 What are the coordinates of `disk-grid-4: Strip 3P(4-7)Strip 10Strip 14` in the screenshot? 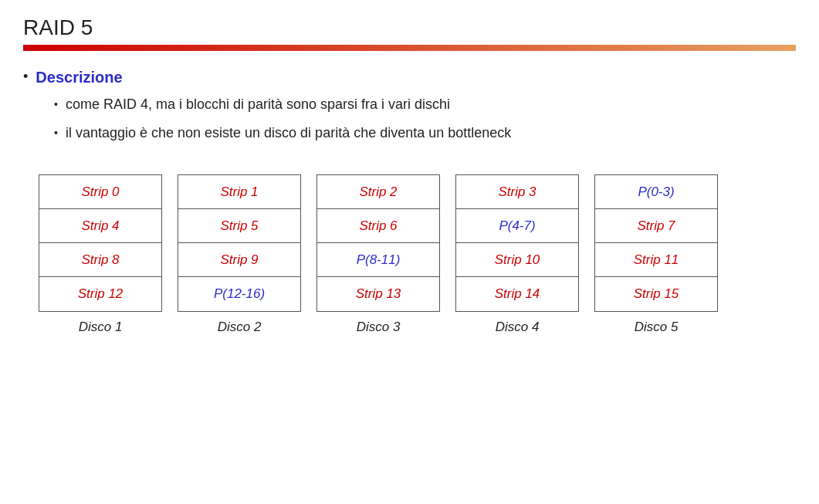 It's located at (517, 243).